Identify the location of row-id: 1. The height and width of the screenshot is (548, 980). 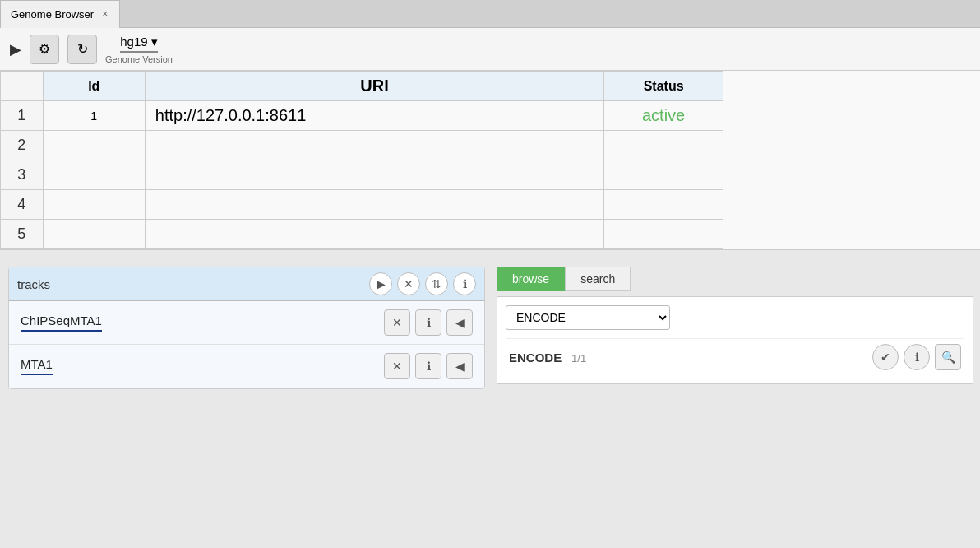
(94, 116).